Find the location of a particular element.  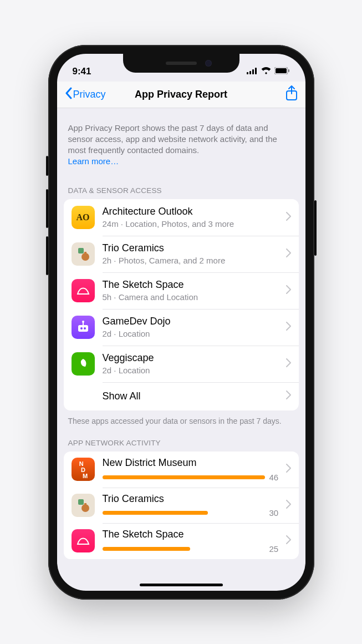

wifi-icon is located at coordinates (266, 72).